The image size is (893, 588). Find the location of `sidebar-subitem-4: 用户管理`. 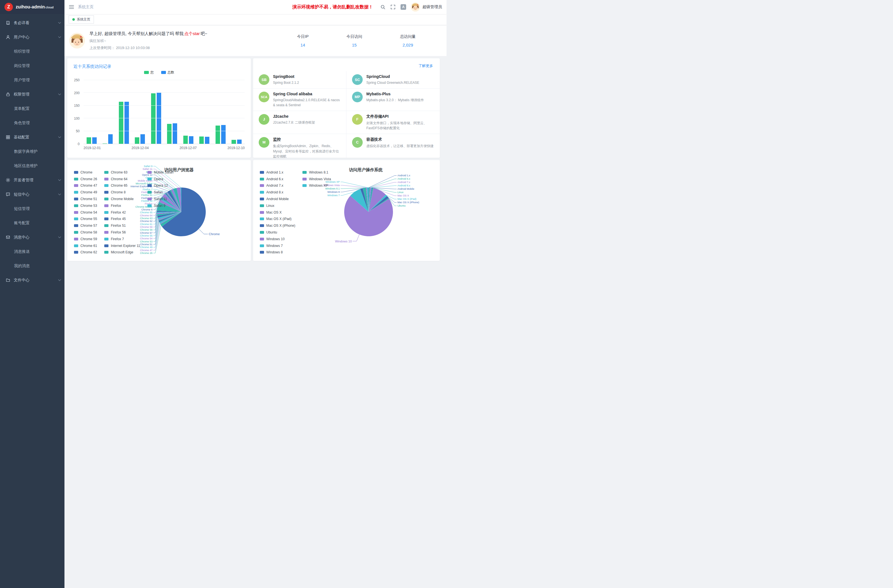

sidebar-subitem-4: 用户管理 is located at coordinates (32, 80).